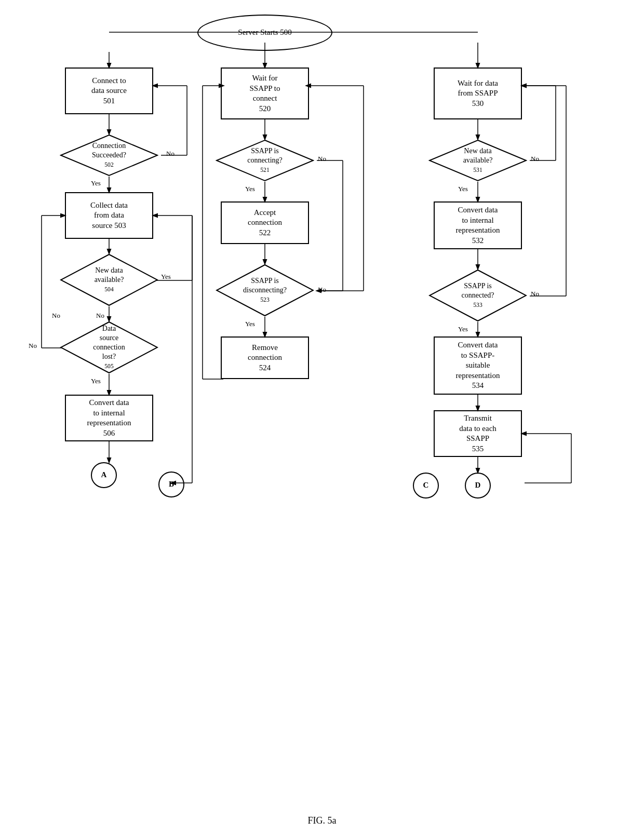 The width and height of the screenshot is (644, 835). Describe the element at coordinates (478, 295) in the screenshot. I see `node-533: SSAPP isconnected?533` at that location.